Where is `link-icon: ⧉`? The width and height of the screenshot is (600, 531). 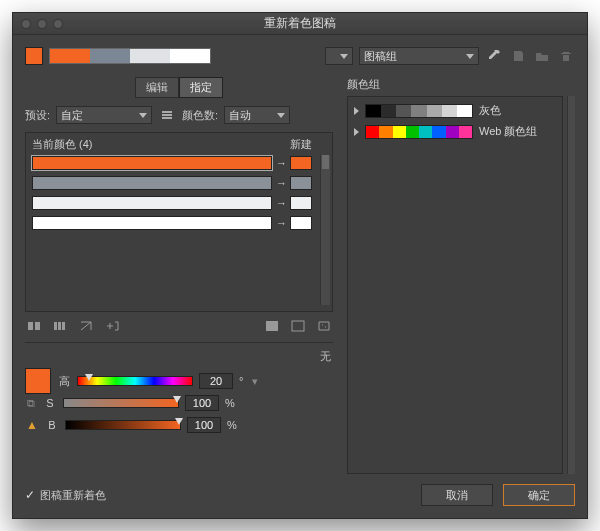
link-icon: ⧉ is located at coordinates (31, 404).